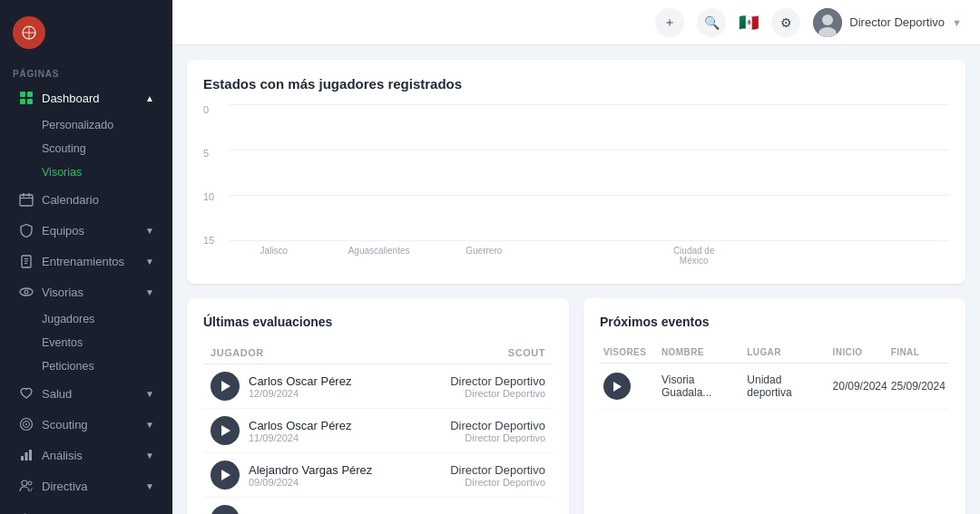 The height and width of the screenshot is (514, 980). Describe the element at coordinates (497, 475) in the screenshot. I see `eval-scout-2: Director Deportivo Director Deportivo` at that location.